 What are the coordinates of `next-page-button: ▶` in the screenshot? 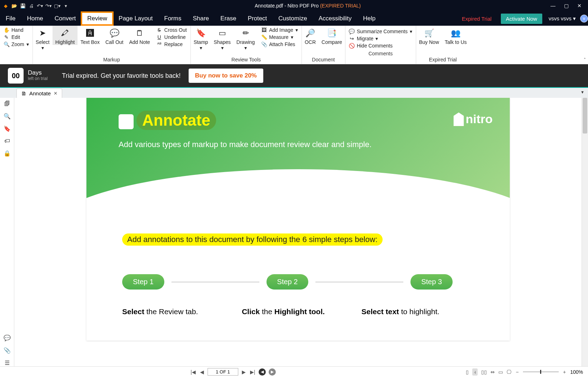 It's located at (244, 372).